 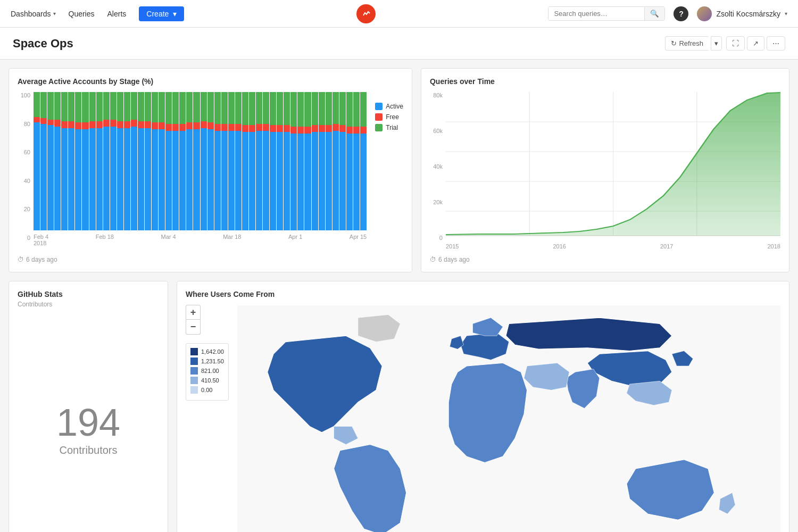 What do you see at coordinates (162, 14) in the screenshot?
I see `create-button: Create ▾` at bounding box center [162, 14].